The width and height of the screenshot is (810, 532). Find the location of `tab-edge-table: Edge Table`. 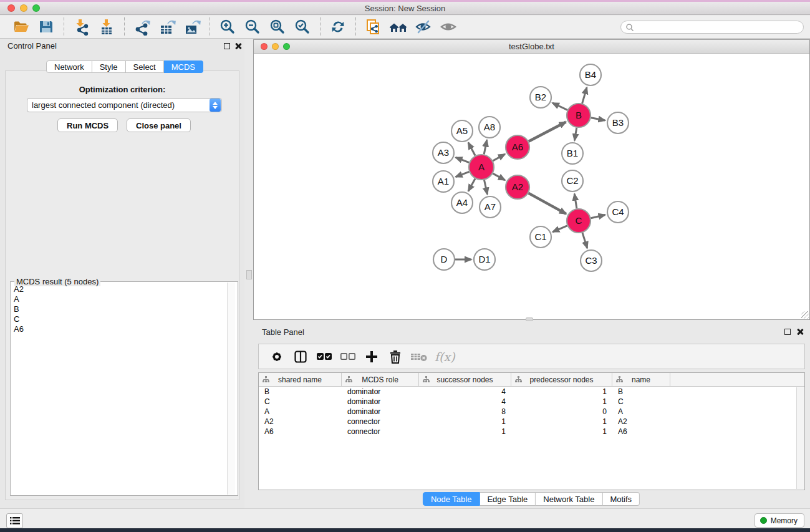

tab-edge-table: Edge Table is located at coordinates (508, 499).